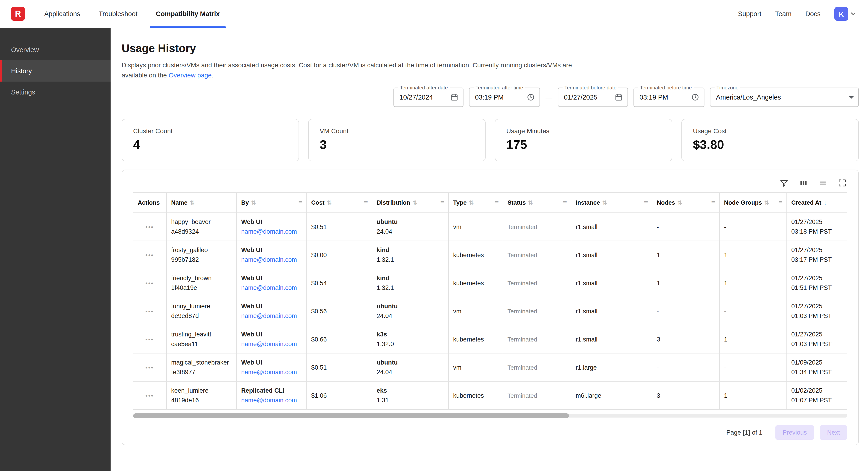 The image size is (868, 471). I want to click on terminated-after-date-field: Terminated after date 10/27/2024, so click(429, 97).